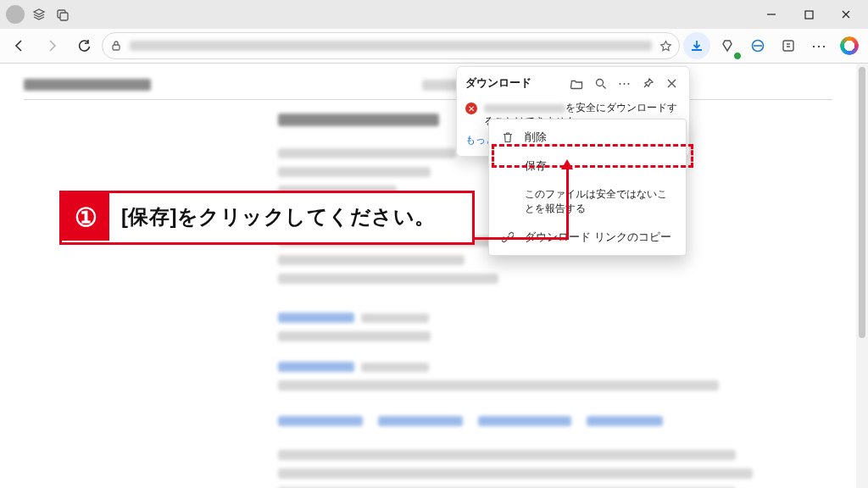 The image size is (868, 488). I want to click on maximize-button, so click(809, 14).